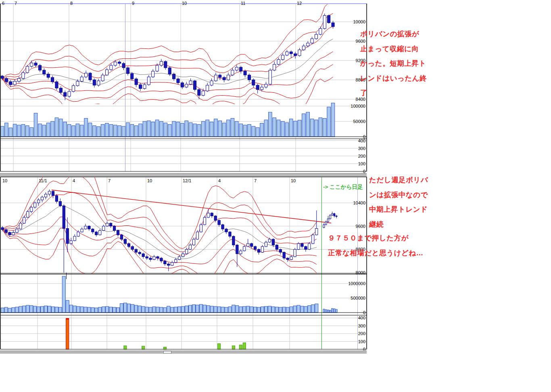 Image resolution: width=551 pixels, height=392 pixels. Describe the element at coordinates (394, 93) in the screenshot. I see `note-line: 了` at that location.